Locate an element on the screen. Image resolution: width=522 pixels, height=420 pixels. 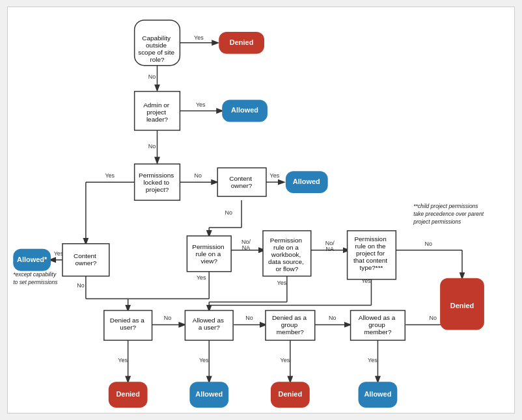
allowed-content-label: Allowed is located at coordinates (307, 181).